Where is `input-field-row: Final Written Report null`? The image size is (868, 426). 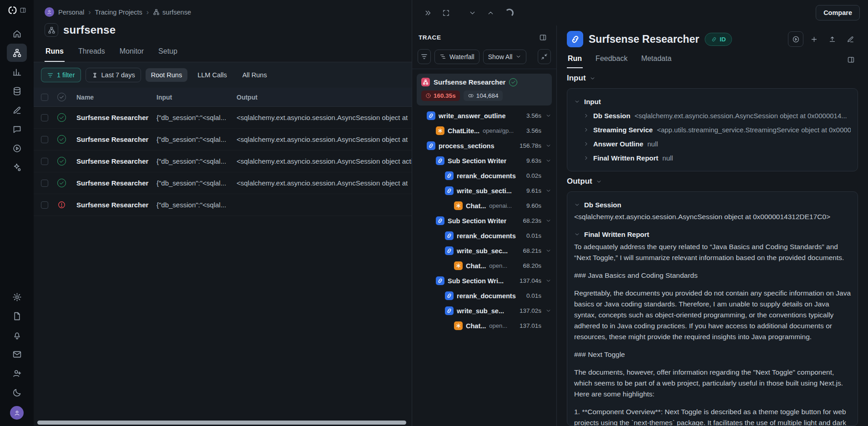 input-field-row: Final Written Report null is located at coordinates (712, 158).